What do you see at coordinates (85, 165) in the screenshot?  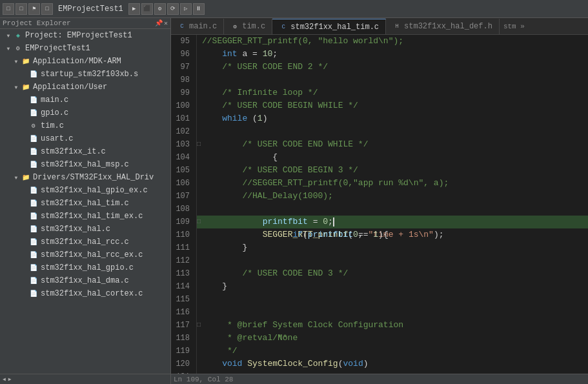 I see `sidebar-item-hal-msp: 📄 stm32f1xx_hal_msp.c` at bounding box center [85, 165].